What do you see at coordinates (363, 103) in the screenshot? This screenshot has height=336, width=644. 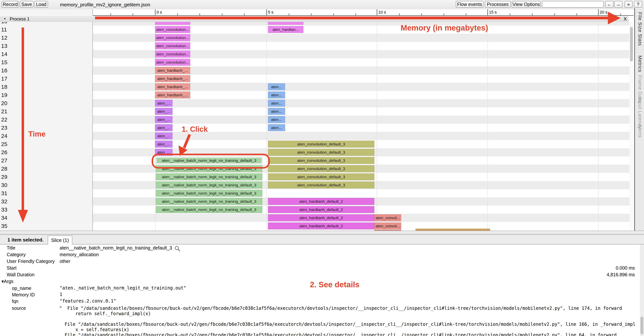 I see `track-row-band` at bounding box center [363, 103].